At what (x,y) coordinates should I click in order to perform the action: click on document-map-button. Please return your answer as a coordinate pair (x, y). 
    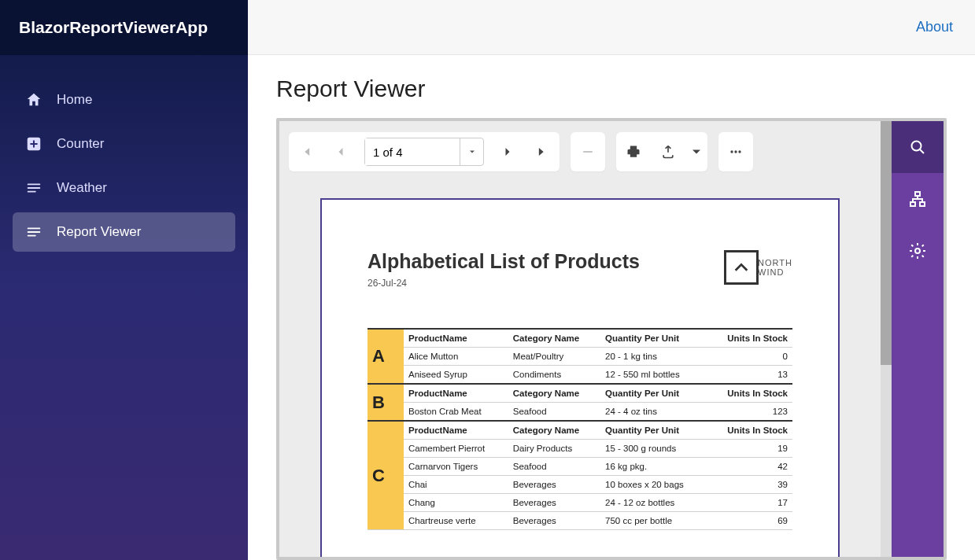
    Looking at the image, I should click on (918, 199).